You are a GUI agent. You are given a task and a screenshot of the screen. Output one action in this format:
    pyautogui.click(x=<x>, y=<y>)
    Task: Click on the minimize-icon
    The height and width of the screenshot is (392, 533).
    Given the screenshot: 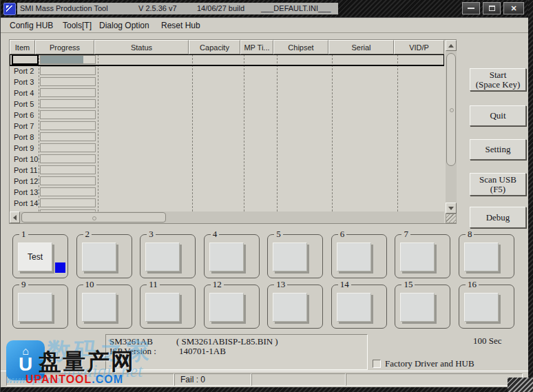 What is the action you would take?
    pyautogui.click(x=471, y=8)
    